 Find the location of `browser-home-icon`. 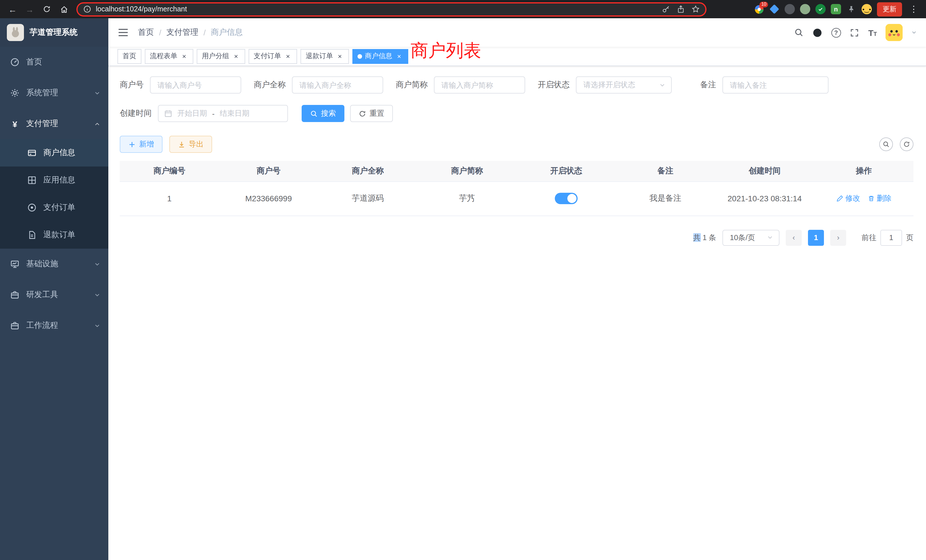

browser-home-icon is located at coordinates (64, 9).